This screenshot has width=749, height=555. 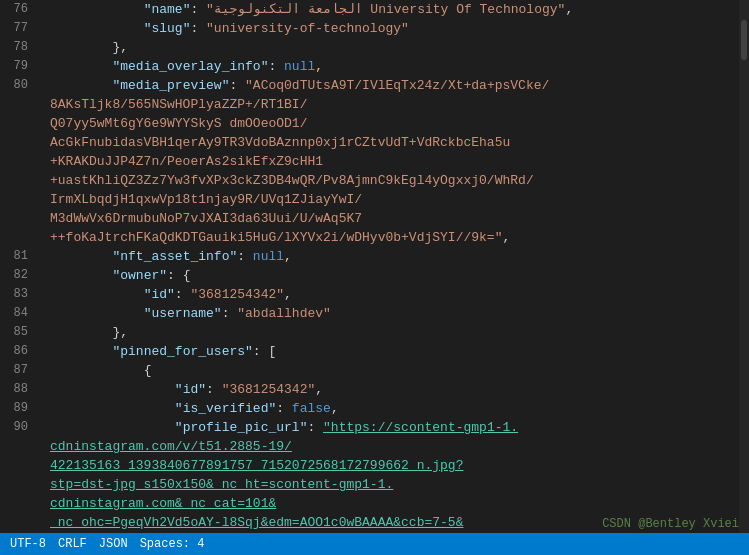 I want to click on line-num-86: 86, so click(x=17, y=352).